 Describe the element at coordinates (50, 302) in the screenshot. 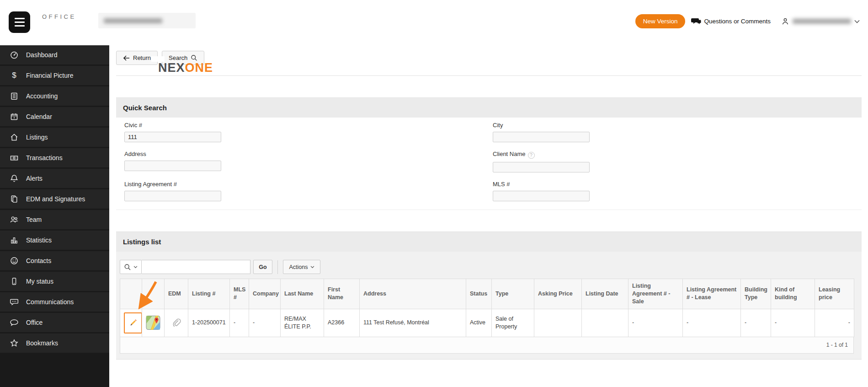

I see `sidebar-item-label: Communications` at that location.